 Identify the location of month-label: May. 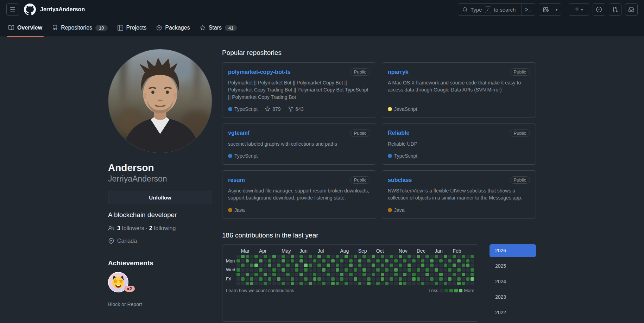
(286, 251).